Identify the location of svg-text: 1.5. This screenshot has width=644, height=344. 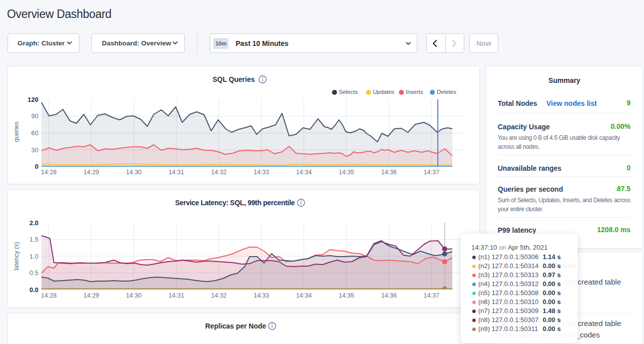
(34, 240).